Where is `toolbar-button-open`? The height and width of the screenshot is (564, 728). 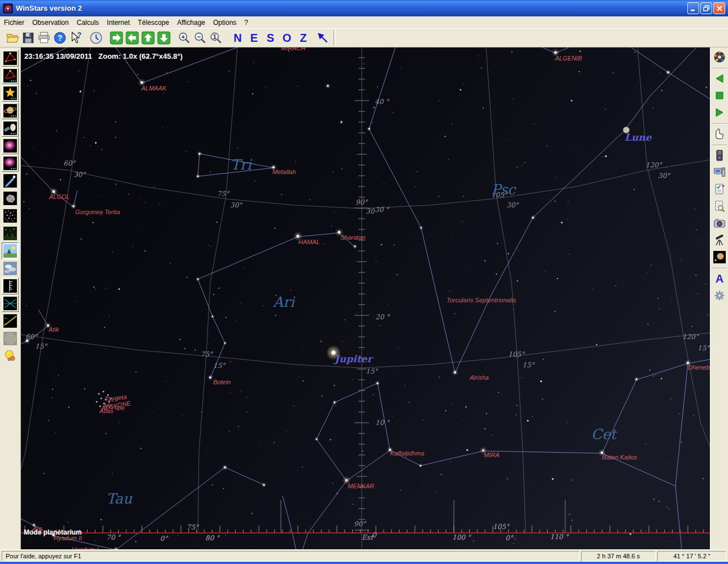 toolbar-button-open is located at coordinates (12, 38).